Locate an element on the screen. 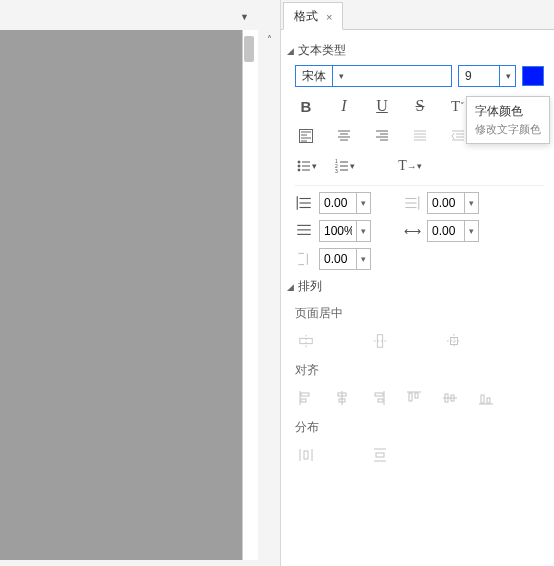  align-obj-left-button is located at coordinates (306, 398).